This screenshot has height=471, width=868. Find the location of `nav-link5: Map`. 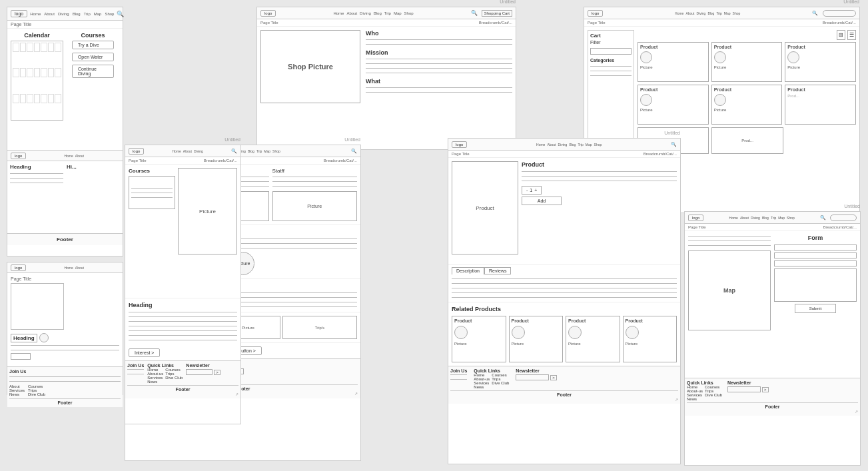

nav-link5: Map is located at coordinates (267, 151).